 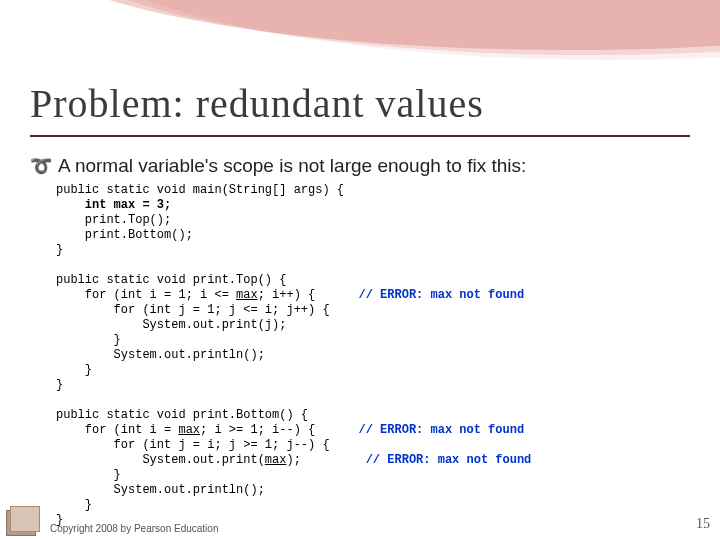 I want to click on bullet-text: ➰A normal variable's scope is not large …, so click(x=360, y=166).